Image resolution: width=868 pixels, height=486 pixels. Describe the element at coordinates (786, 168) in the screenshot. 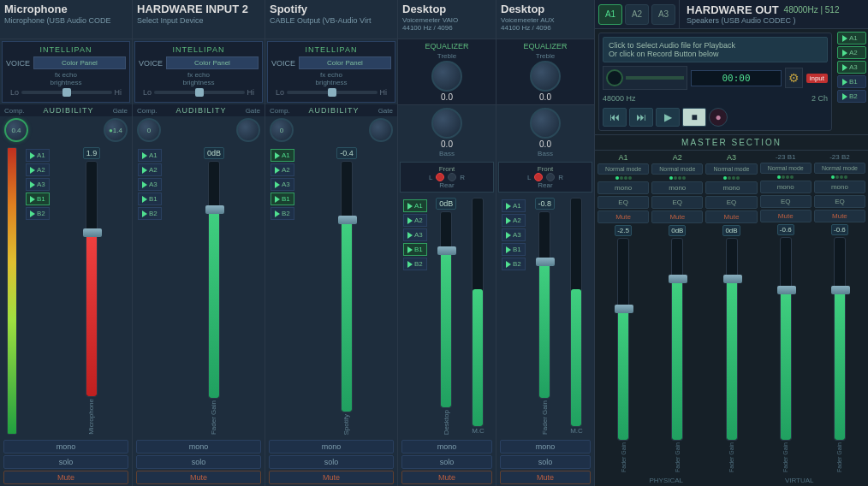

I see `mode-b1-button: Normal mode` at that location.